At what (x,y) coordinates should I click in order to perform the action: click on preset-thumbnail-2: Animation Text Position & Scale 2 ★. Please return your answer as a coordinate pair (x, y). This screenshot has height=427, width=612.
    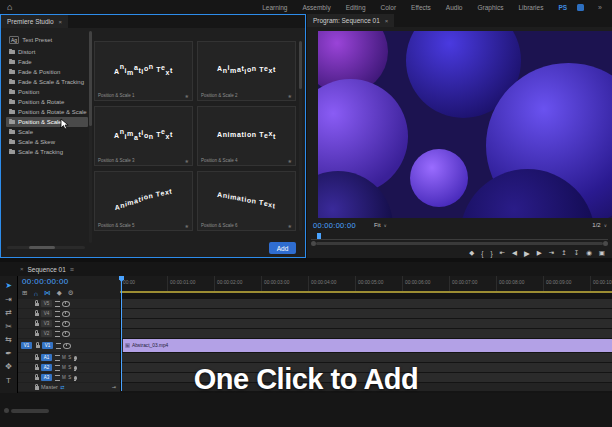
    Looking at the image, I should click on (246, 71).